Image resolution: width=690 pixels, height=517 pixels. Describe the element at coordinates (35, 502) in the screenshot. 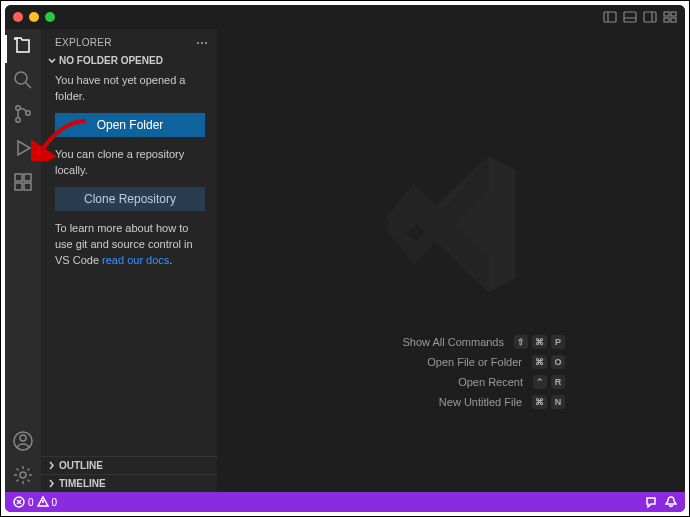

I see `status-problems: 0 0` at that location.